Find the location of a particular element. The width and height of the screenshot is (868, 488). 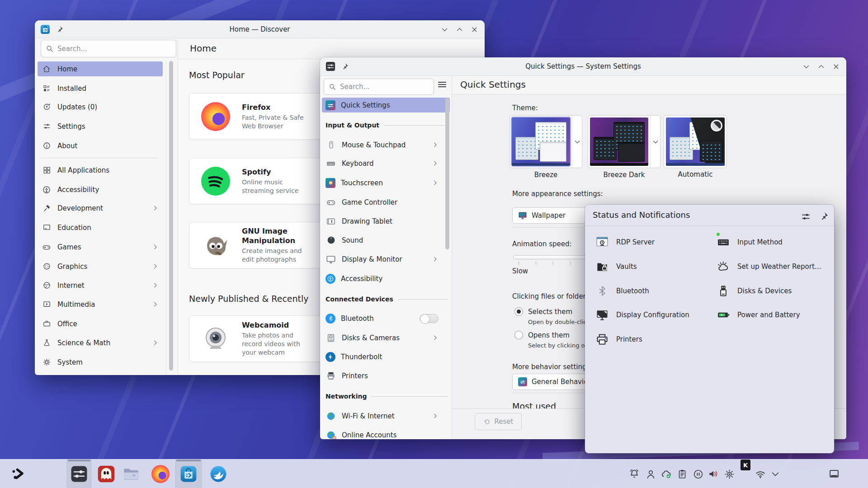

settings-nav-accessibility: Accessibility is located at coordinates (382, 278).